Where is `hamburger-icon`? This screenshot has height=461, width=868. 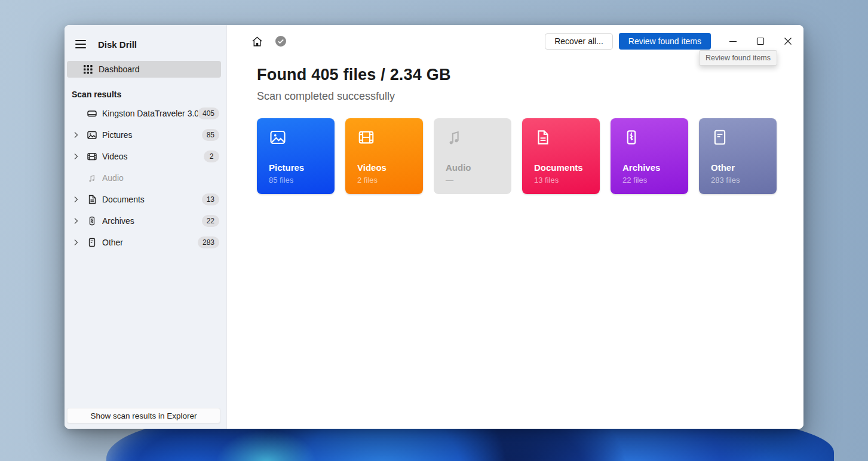 hamburger-icon is located at coordinates (81, 44).